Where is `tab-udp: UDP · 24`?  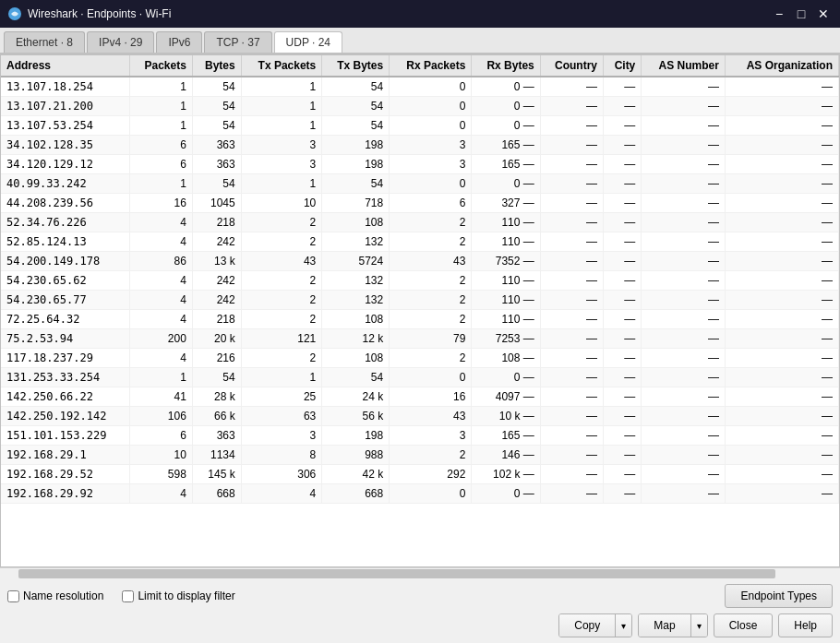
tab-udp: UDP · 24 is located at coordinates (308, 42).